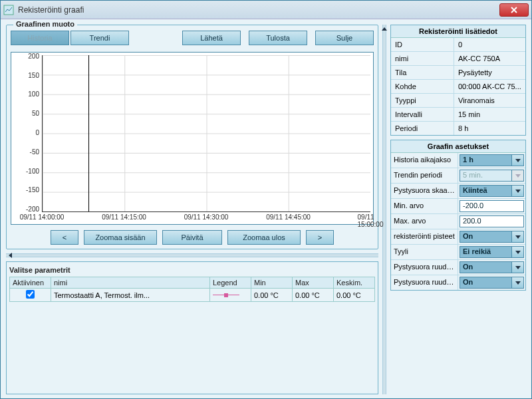 This screenshot has width=532, height=399. What do you see at coordinates (289, 217) in the screenshot?
I see `x-tick: 09/11 14:45:00` at bounding box center [289, 217].